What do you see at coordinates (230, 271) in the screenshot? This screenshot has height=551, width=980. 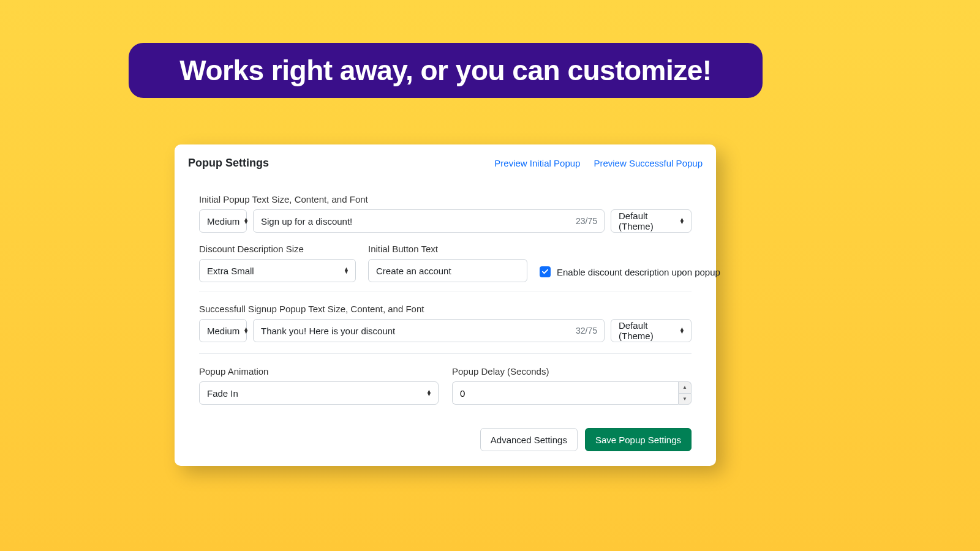 I see `desc-size-value: Extra Small` at bounding box center [230, 271].